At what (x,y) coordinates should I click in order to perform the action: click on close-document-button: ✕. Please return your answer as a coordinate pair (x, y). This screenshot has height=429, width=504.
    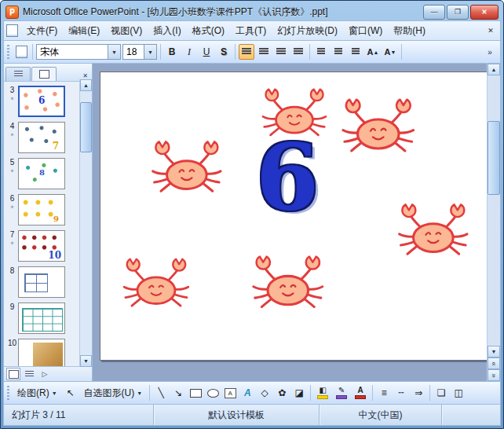
    Looking at the image, I should click on (491, 31).